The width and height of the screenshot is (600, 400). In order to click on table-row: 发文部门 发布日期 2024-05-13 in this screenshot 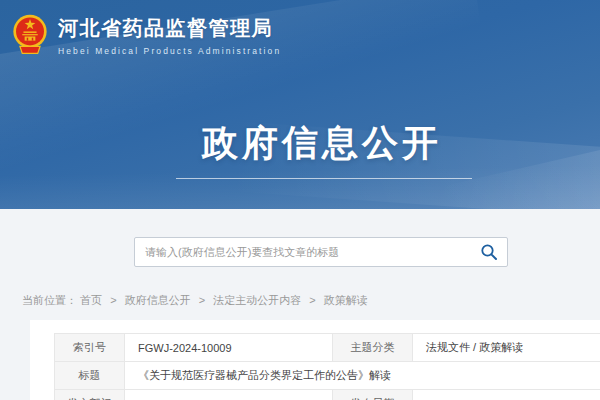, I will do `click(328, 395)`.